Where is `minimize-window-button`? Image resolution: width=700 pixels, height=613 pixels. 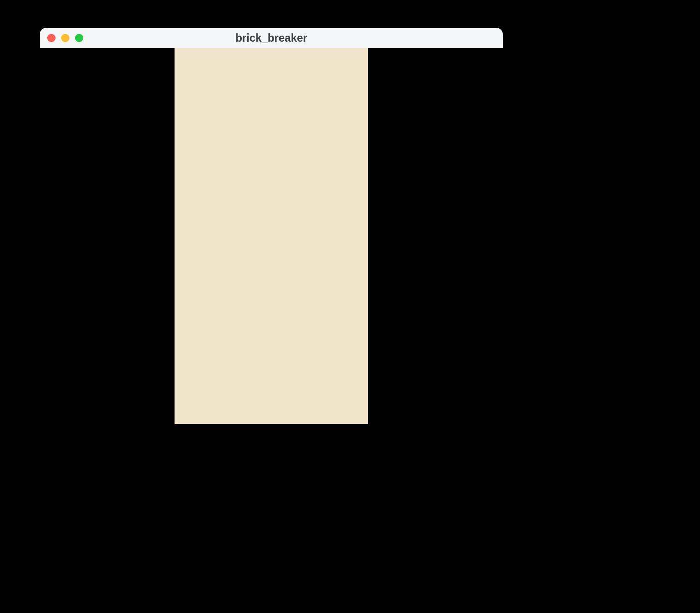 minimize-window-button is located at coordinates (65, 38).